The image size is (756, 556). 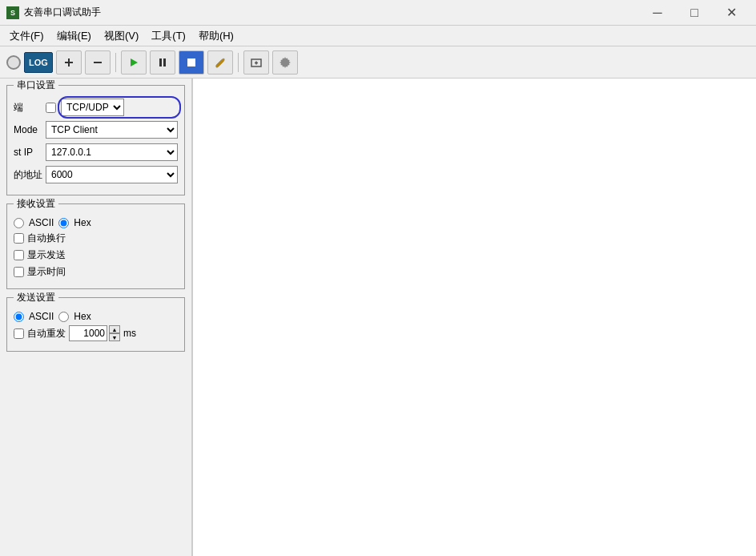 I want to click on show-send-row: 显示发送, so click(x=96, y=255).